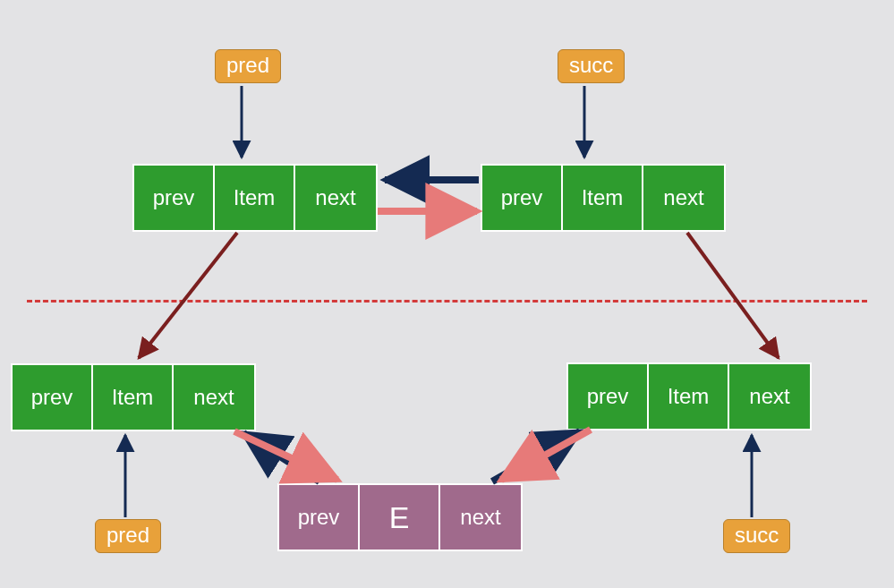  What do you see at coordinates (757, 536) in the screenshot?
I see `label-succ-bottom: succ` at bounding box center [757, 536].